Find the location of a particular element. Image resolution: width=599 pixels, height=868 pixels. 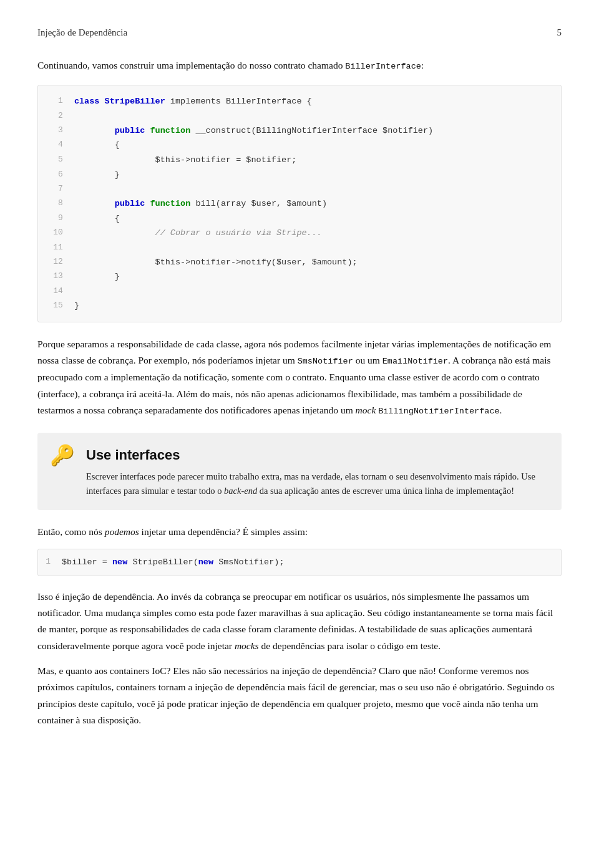

tip-text: Escrever interfaces pode parecer muito t… is located at coordinates (318, 484).